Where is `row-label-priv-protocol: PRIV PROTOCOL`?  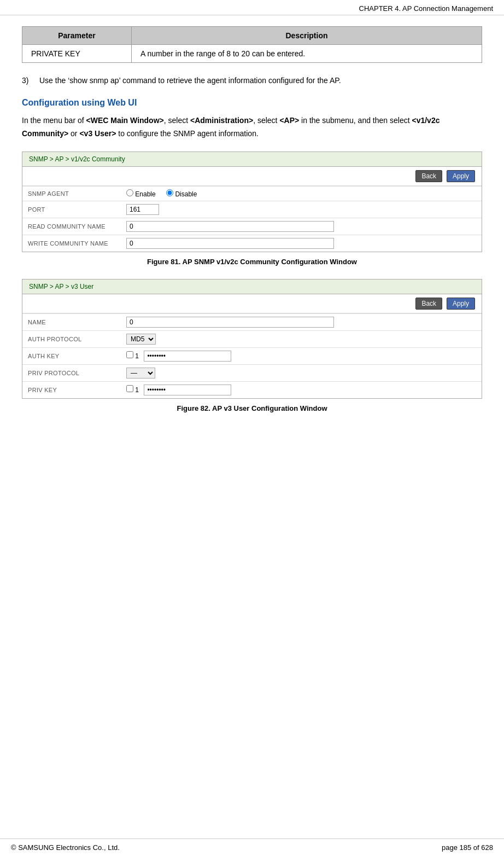 row-label-priv-protocol: PRIV PROTOCOL is located at coordinates (72, 373).